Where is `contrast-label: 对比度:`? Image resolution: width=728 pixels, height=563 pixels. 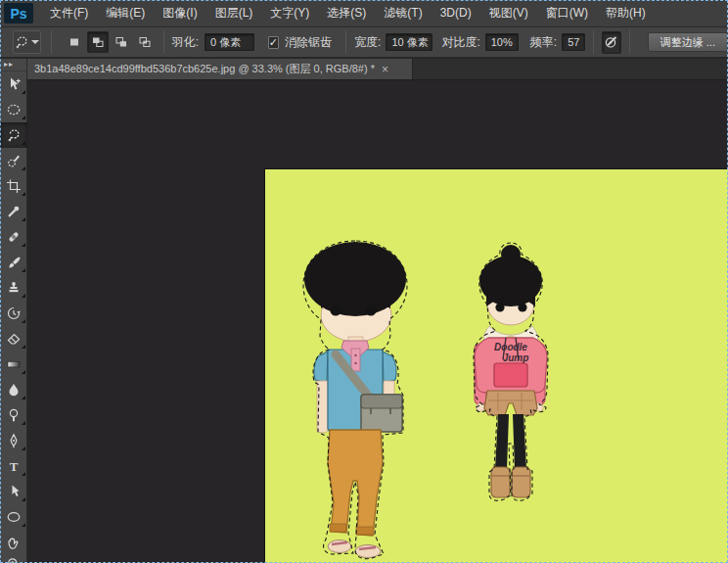
contrast-label: 对比度: is located at coordinates (460, 43).